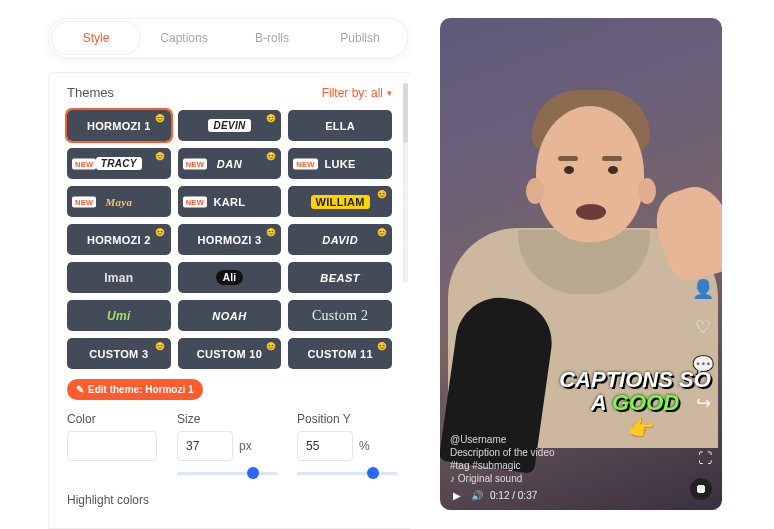 This screenshot has width=774, height=529. What do you see at coordinates (229, 126) in the screenshot?
I see `theme-label: Devin` at bounding box center [229, 126].